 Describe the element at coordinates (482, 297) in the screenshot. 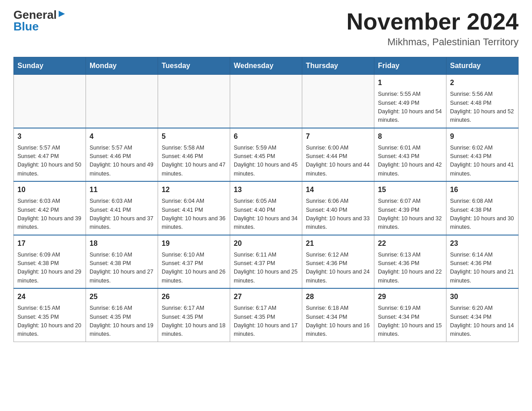

I see `day-number: 30` at that location.